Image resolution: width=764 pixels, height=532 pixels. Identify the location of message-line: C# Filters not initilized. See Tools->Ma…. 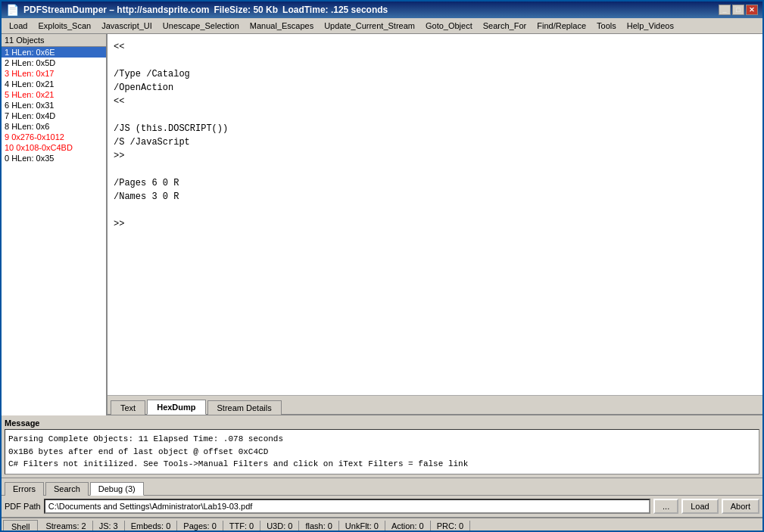
(382, 465).